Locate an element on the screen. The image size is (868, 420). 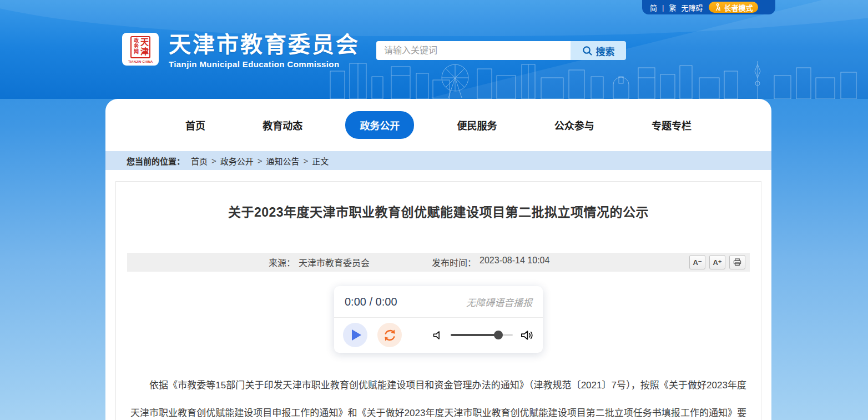
elder-mode-label: 长者模式 is located at coordinates (738, 8).